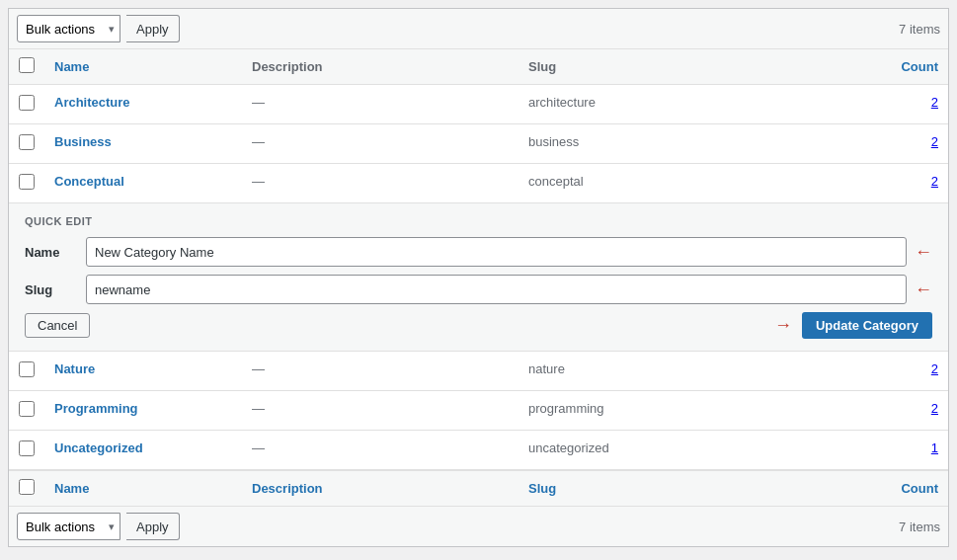  I want to click on row-name-nature: Nature, so click(143, 371).